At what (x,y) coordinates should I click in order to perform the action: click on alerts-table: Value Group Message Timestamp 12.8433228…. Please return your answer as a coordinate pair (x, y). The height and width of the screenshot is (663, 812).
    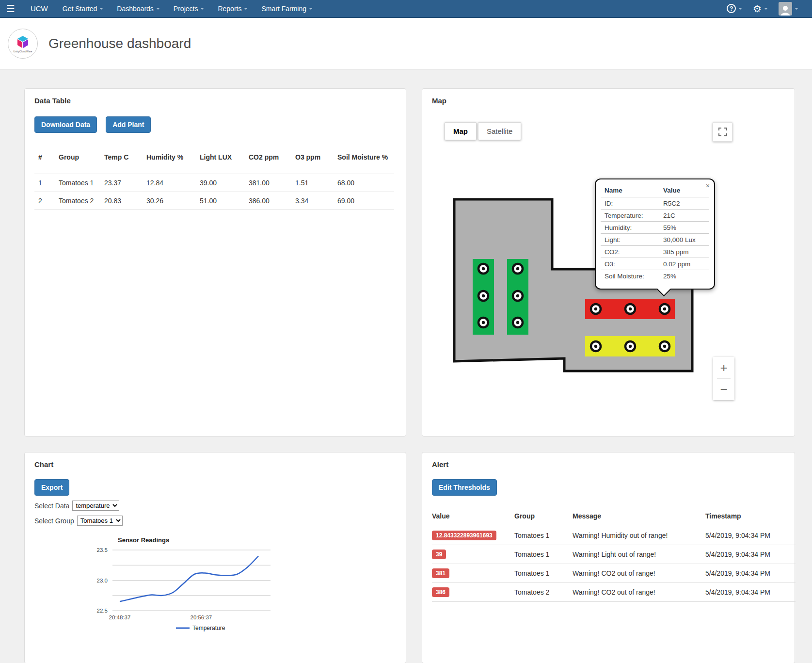
    Looking at the image, I should click on (614, 555).